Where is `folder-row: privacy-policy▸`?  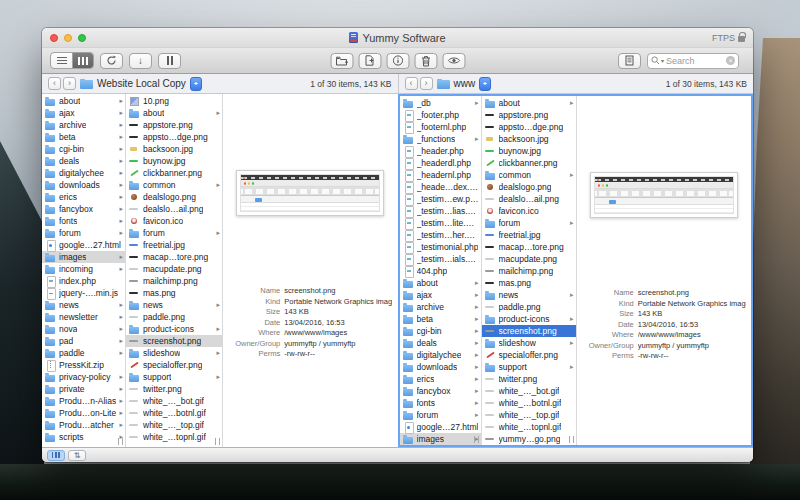 folder-row: privacy-policy▸ is located at coordinates (84, 377).